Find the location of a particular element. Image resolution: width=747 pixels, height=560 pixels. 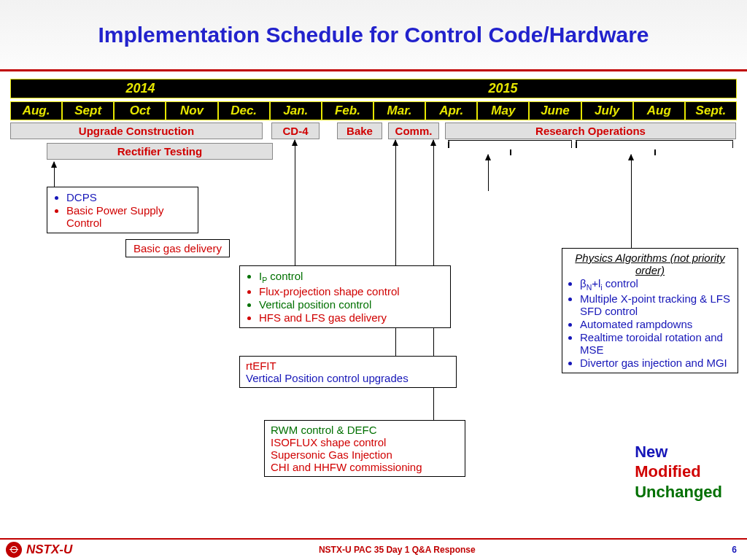

list-item: Vertical position control is located at coordinates (352, 305).